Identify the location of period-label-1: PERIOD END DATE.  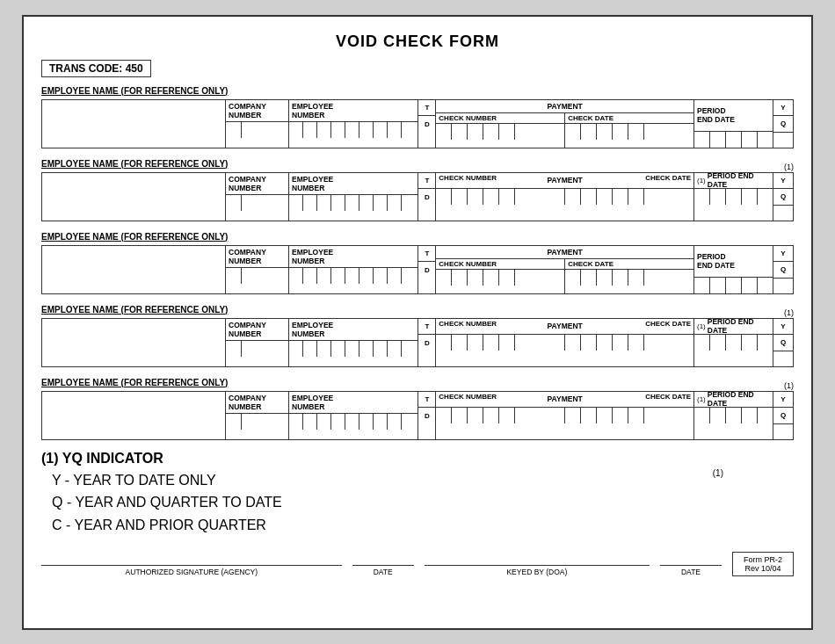
(733, 116).